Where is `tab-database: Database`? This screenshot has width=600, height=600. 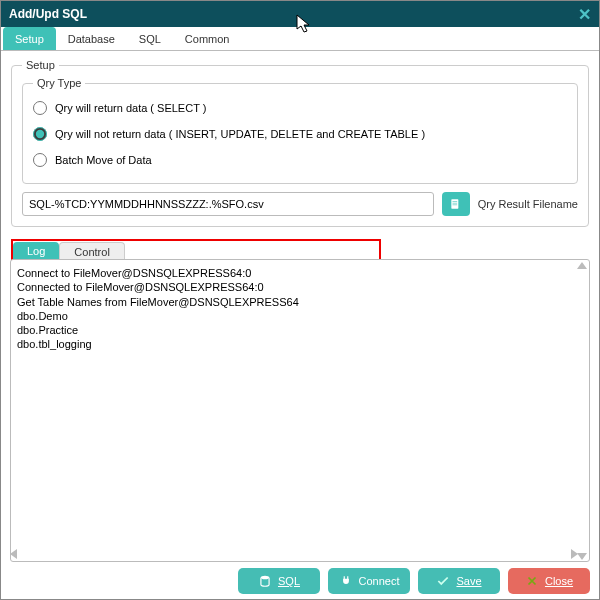
tab-database: Database is located at coordinates (92, 38).